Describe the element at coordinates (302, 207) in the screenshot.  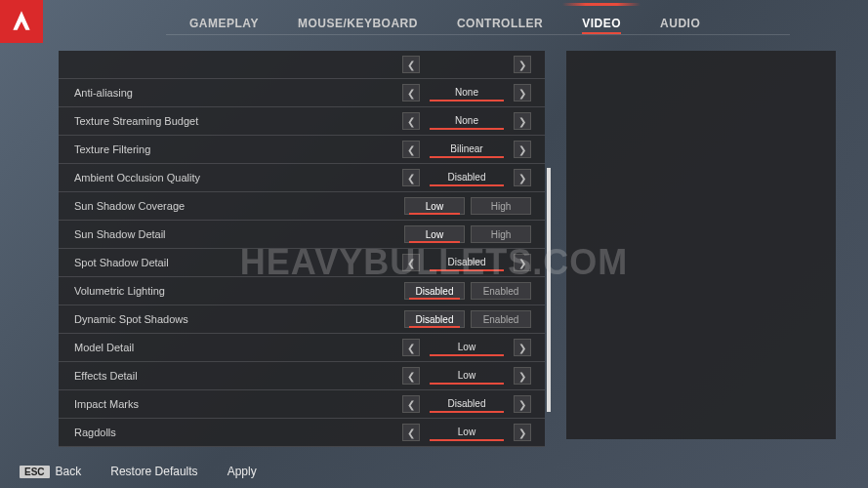
I see `setting-row: Sun Shadow CoverageLowHigh` at that location.